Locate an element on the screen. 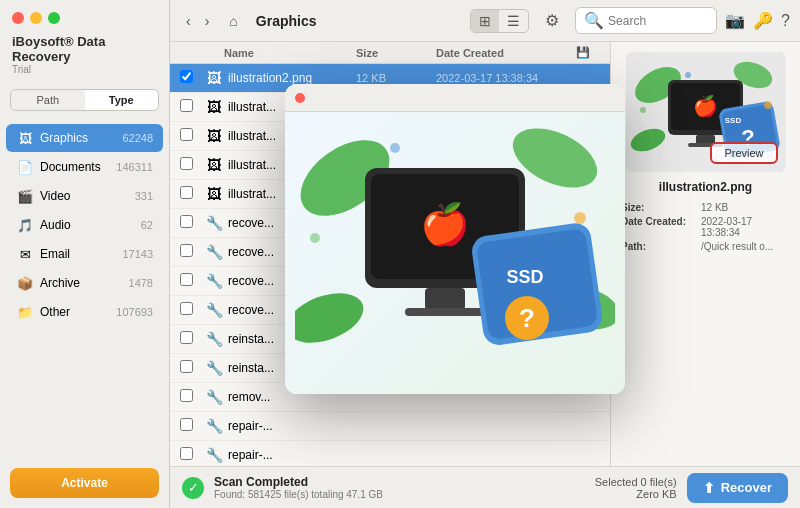  info-button: 🔑 is located at coordinates (763, 20).